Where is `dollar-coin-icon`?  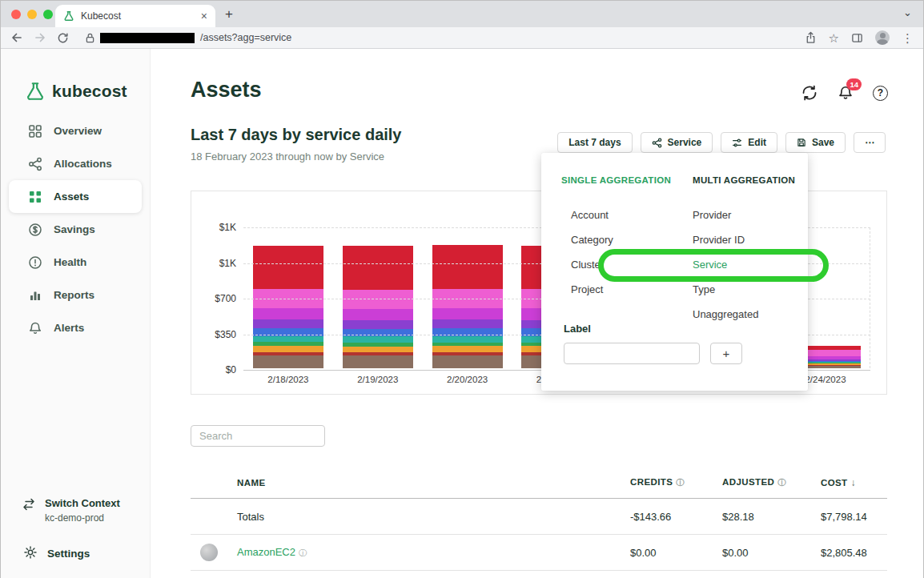
dollar-coin-icon is located at coordinates (35, 230).